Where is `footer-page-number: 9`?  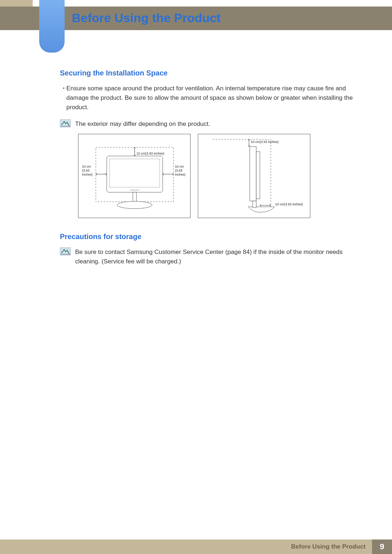
footer-page-number: 9 is located at coordinates (382, 547).